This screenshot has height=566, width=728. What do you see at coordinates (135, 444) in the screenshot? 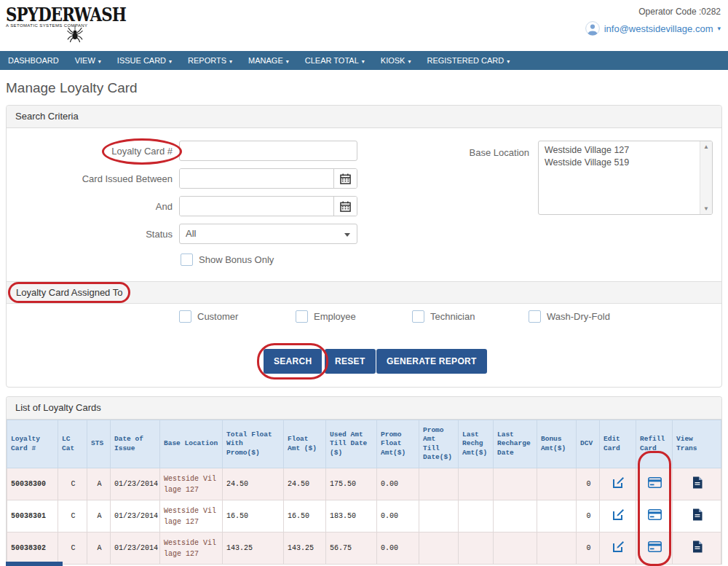
I see `column-header: Date of Issue` at bounding box center [135, 444].